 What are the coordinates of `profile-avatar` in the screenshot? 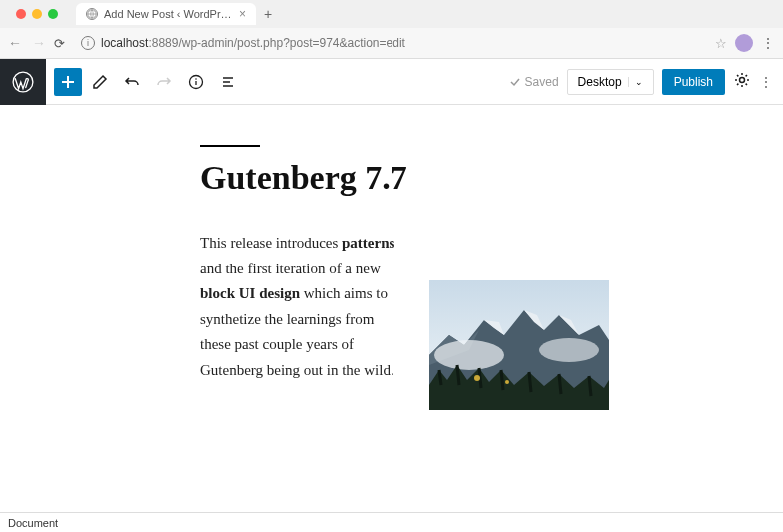 It's located at (744, 43).